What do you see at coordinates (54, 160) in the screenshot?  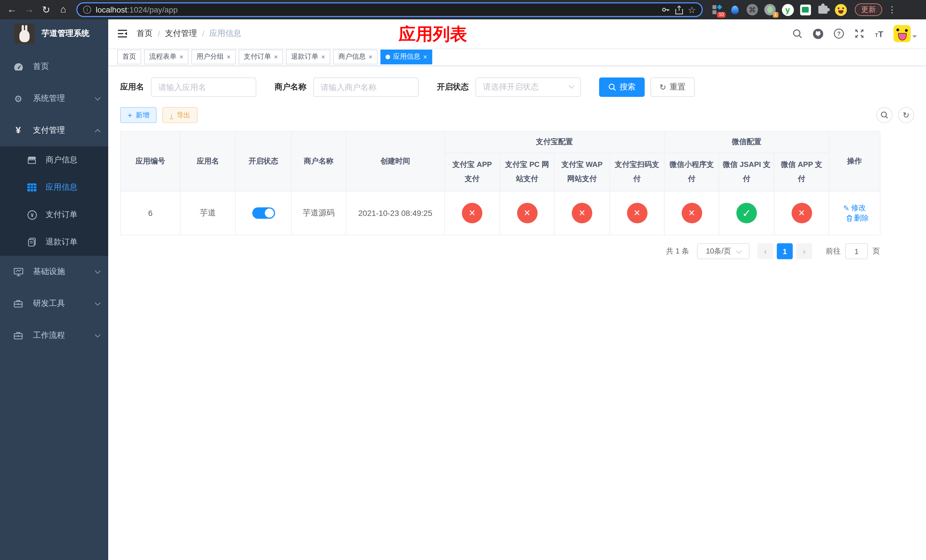 I see `sidebar-item-merchant-info: 商户信息` at bounding box center [54, 160].